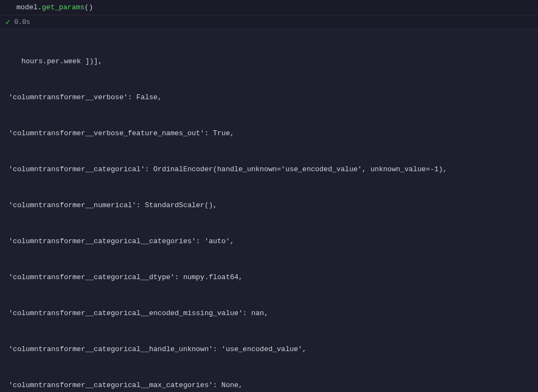  Describe the element at coordinates (89, 8) in the screenshot. I see `code-parens: ()` at that location.